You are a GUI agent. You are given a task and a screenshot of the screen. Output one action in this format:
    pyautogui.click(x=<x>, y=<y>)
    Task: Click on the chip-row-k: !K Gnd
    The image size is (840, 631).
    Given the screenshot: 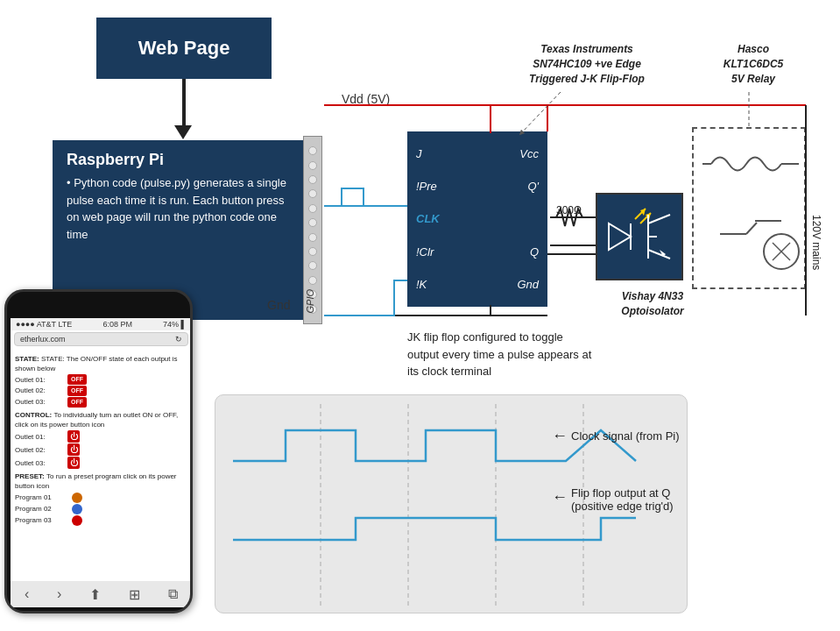 What is the action you would take?
    pyautogui.click(x=477, y=284)
    